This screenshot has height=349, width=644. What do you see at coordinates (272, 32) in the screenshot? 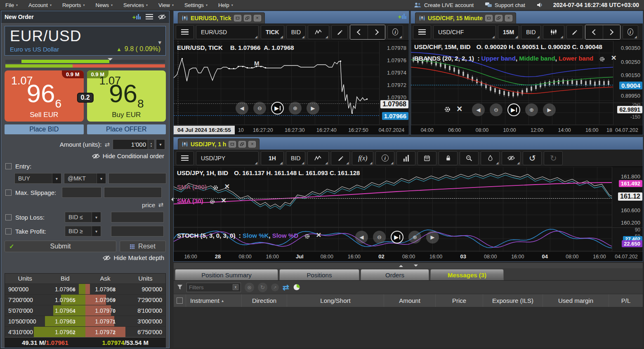
I see `period-select: TICK◢` at bounding box center [272, 32].